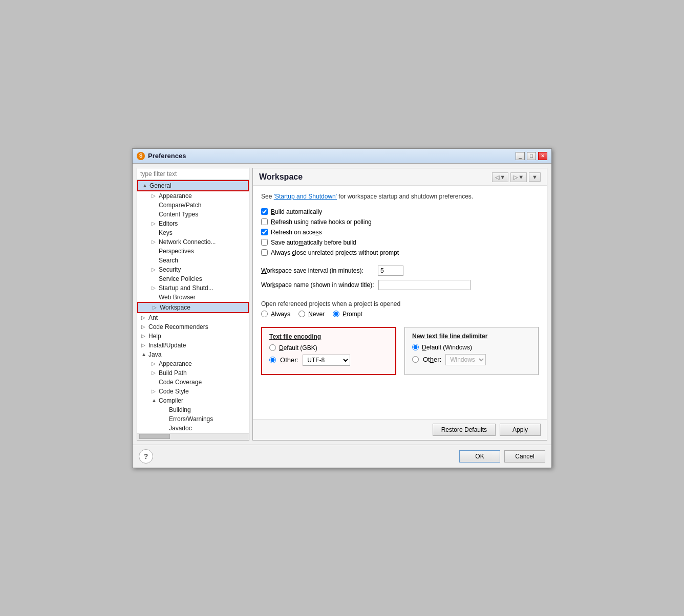 The image size is (684, 616). I want to click on save-before-build-checkbox, so click(264, 243).